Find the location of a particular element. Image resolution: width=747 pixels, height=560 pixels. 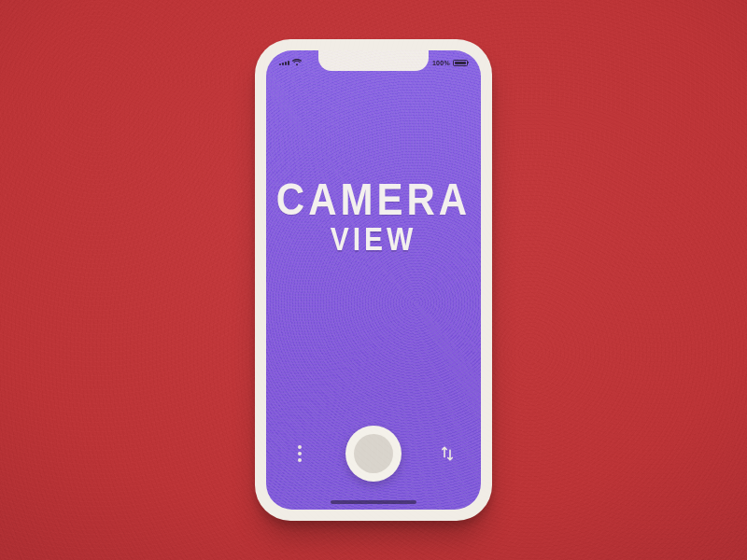

shutter-icon is located at coordinates (374, 454).